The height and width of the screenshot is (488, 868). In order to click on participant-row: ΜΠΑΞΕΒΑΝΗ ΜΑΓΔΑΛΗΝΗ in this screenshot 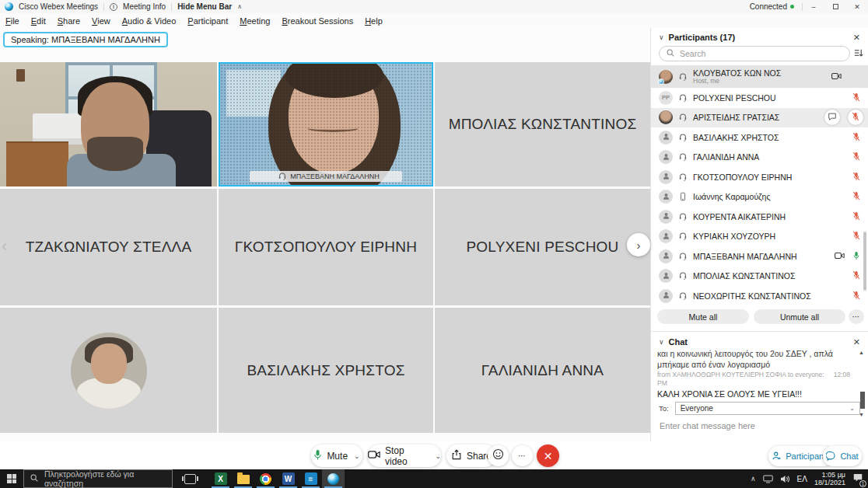, I will do `click(759, 256)`.